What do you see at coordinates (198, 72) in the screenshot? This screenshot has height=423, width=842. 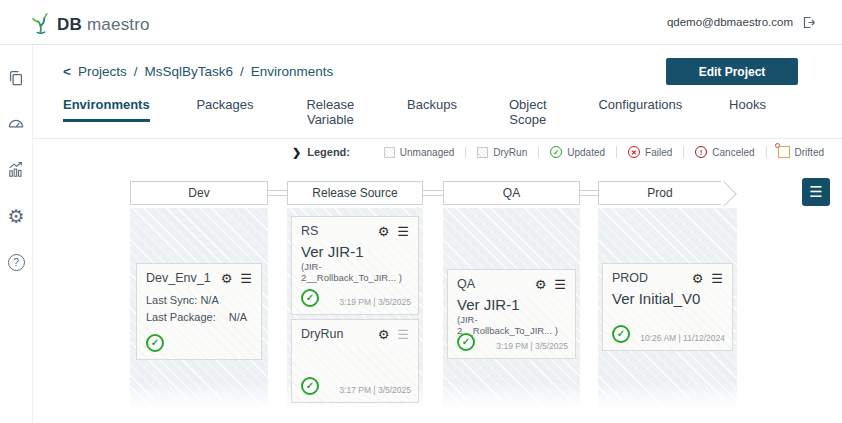 I see `breadcrumb: < Projects / MsSqlByTask6 / Environments` at bounding box center [198, 72].